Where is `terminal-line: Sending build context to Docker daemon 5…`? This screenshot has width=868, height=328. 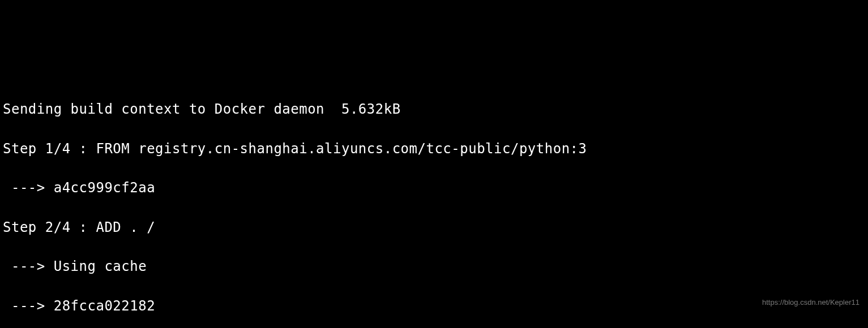 terminal-line: Sending build context to Docker daemon 5… is located at coordinates (434, 110).